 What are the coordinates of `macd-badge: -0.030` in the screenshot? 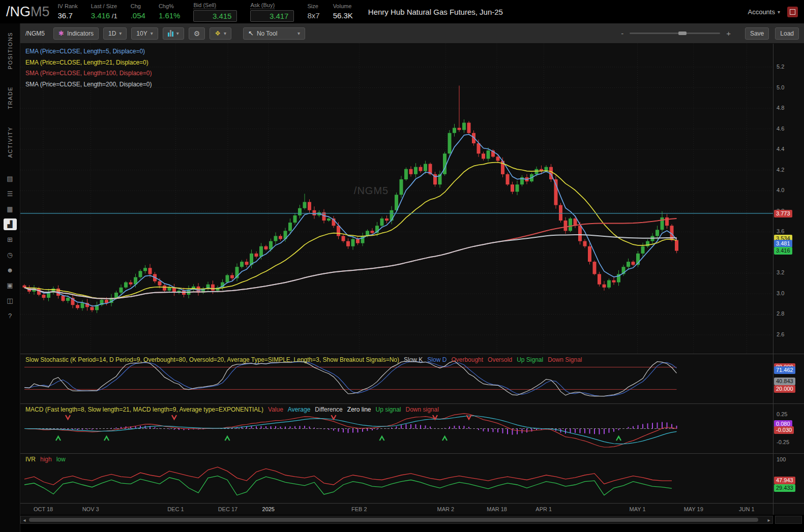 It's located at (784, 430).